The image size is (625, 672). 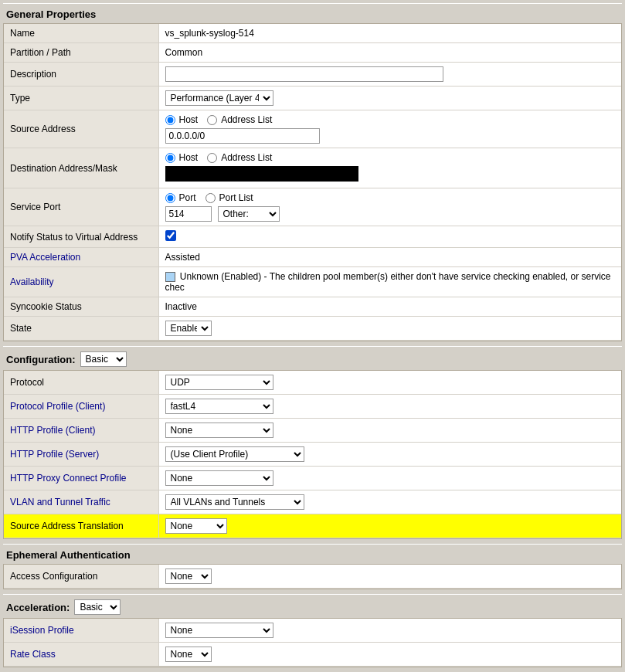 I want to click on source-addr-translation-label: Source Address Translation, so click(x=81, y=527).